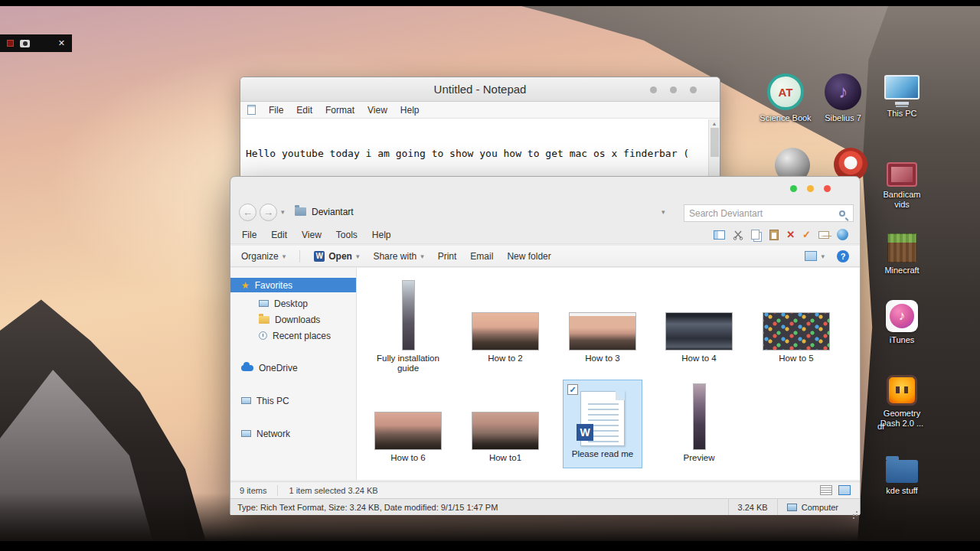 This screenshot has width=980, height=551. What do you see at coordinates (61, 43) in the screenshot?
I see `close-icon: ✕` at bounding box center [61, 43].